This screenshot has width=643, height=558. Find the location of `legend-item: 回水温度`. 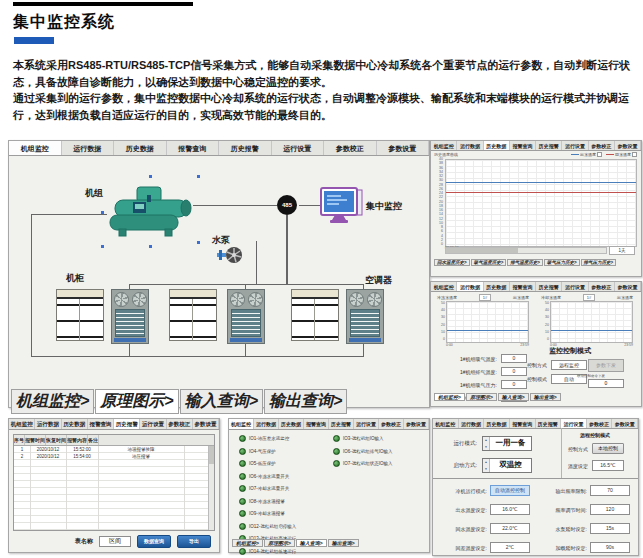

legend-item: 回水温度 is located at coordinates (622, 154).